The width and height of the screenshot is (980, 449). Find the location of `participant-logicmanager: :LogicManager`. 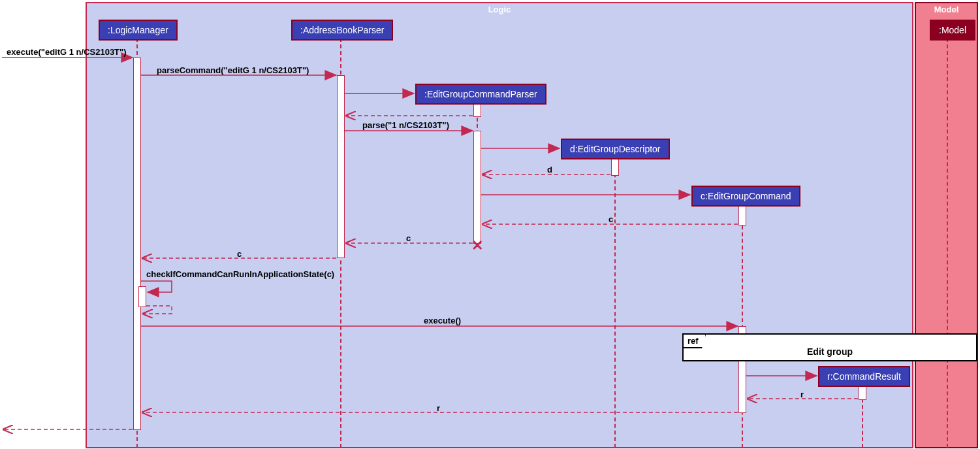

participant-logicmanager: :LogicManager is located at coordinates (138, 30).